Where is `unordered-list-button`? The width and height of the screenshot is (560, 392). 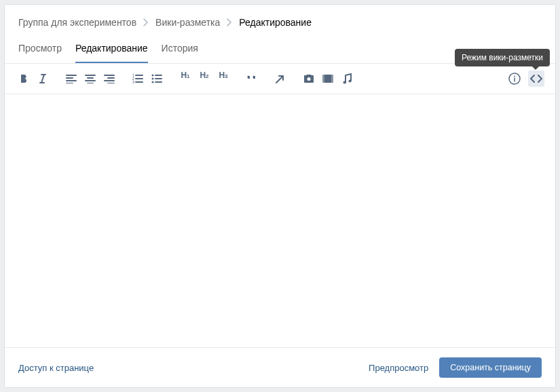 unordered-list-button is located at coordinates (157, 79).